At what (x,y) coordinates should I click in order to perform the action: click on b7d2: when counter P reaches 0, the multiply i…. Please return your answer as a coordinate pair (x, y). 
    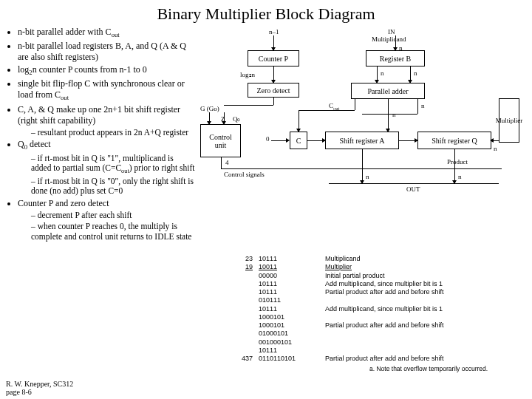
    Looking at the image, I should click on (114, 232).